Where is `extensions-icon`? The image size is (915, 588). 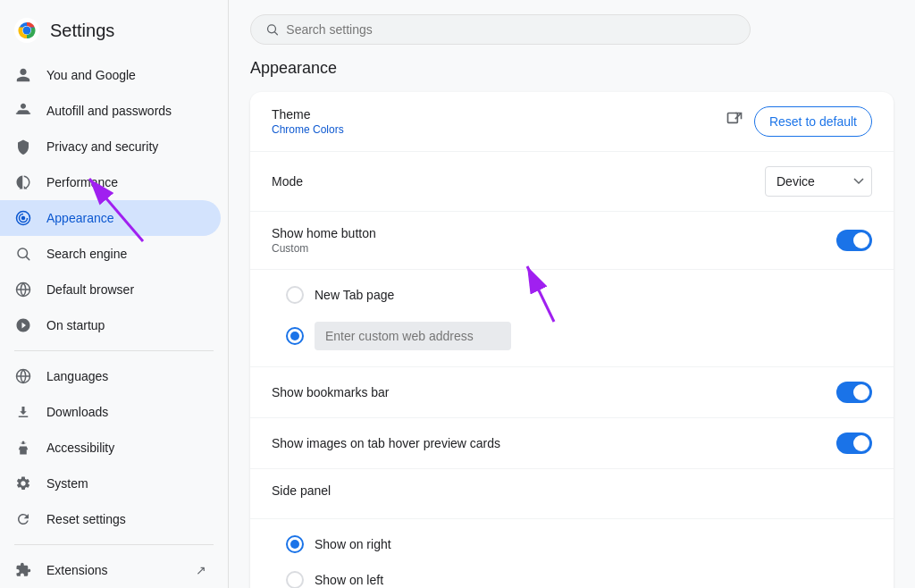
extensions-icon is located at coordinates (23, 570).